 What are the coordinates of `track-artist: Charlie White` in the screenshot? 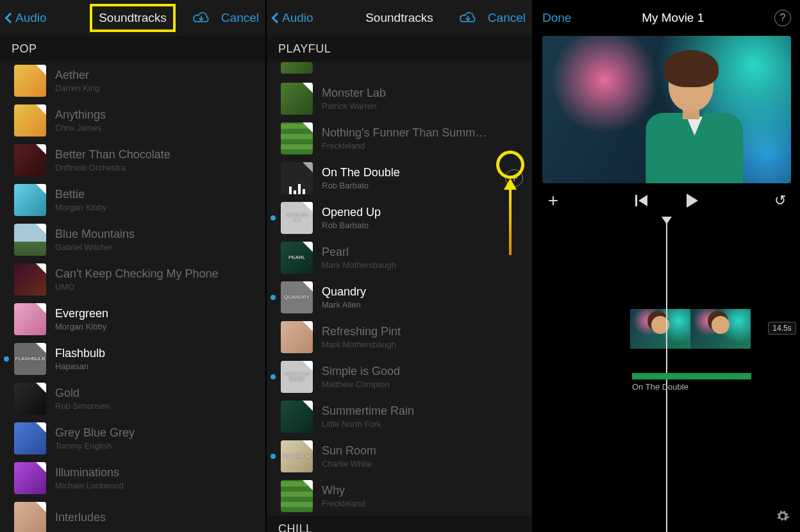 It's located at (422, 464).